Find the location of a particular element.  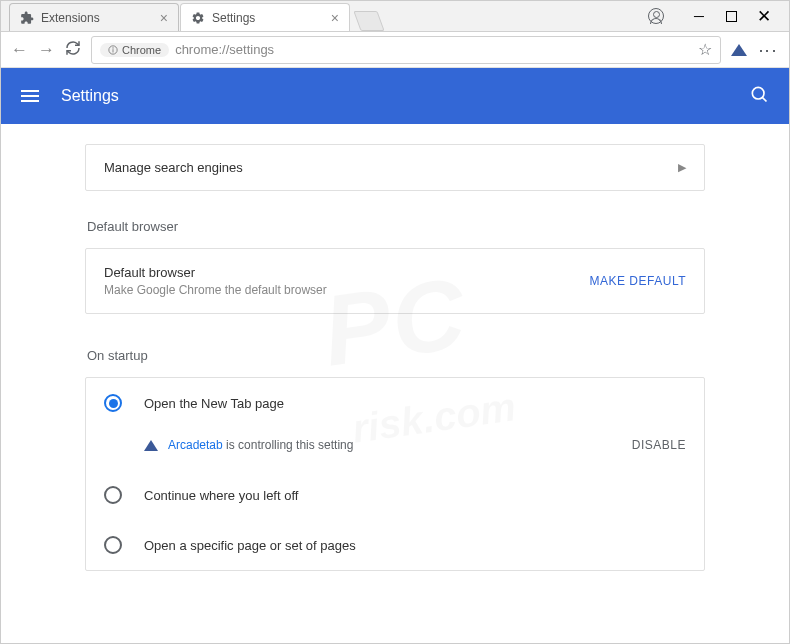

hamburger-menu-icon is located at coordinates (30, 96).